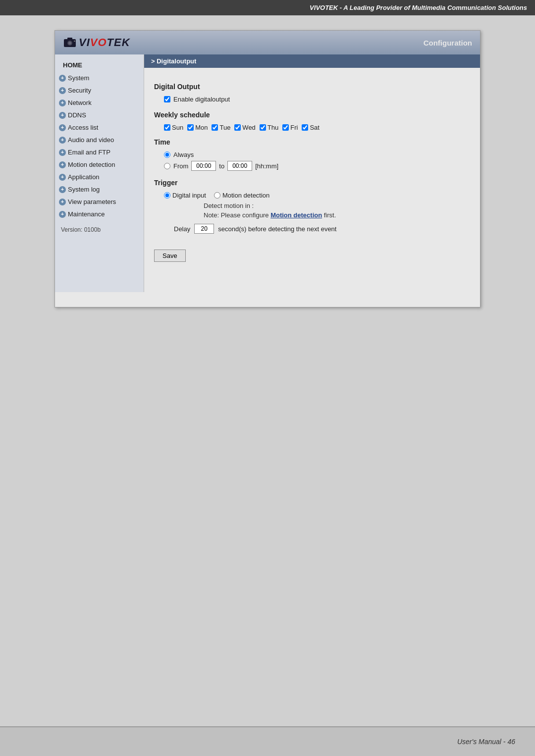  I want to click on expand-icon-access-list, so click(62, 128).